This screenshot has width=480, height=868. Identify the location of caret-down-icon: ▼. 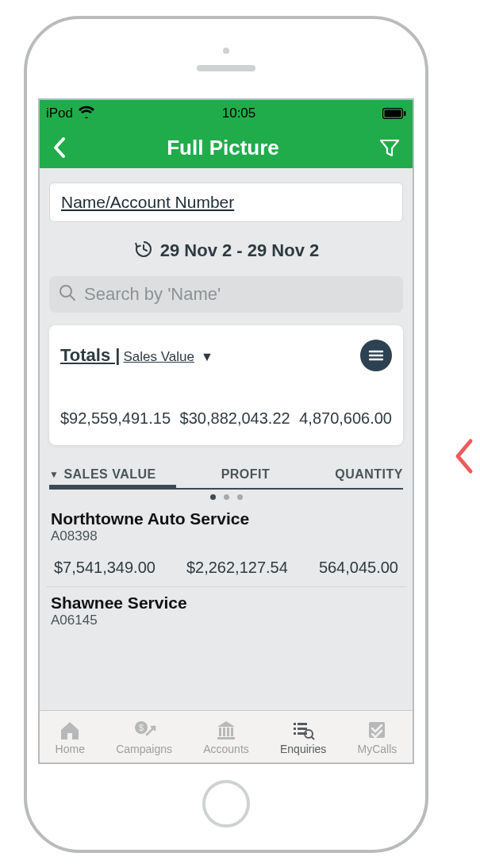
(207, 357).